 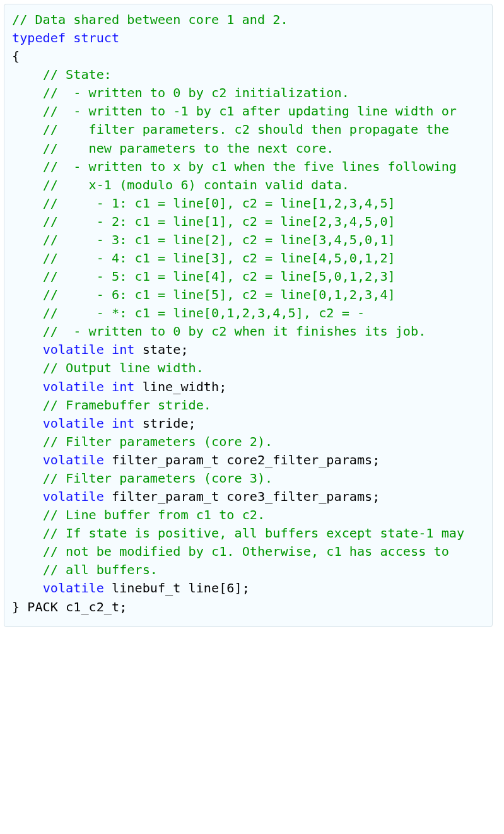 What do you see at coordinates (249, 405) in the screenshot?
I see `code-line: // Framebuffer stride.` at bounding box center [249, 405].